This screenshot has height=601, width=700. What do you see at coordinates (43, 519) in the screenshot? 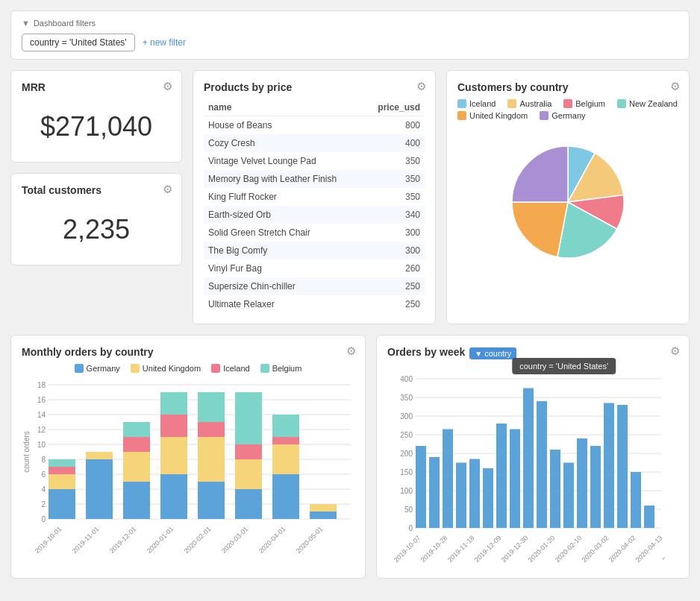
I see `svg-text: 0` at bounding box center [43, 519].